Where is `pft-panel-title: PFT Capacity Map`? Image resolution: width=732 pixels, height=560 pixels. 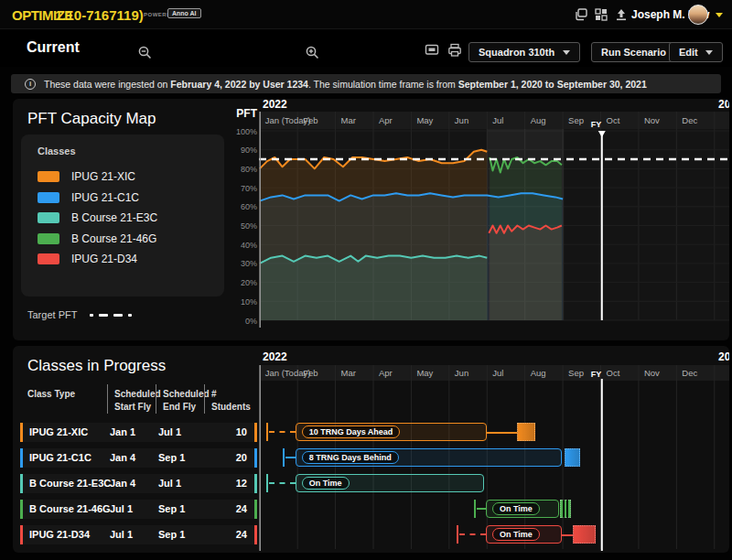 pft-panel-title: PFT Capacity Map is located at coordinates (92, 119).